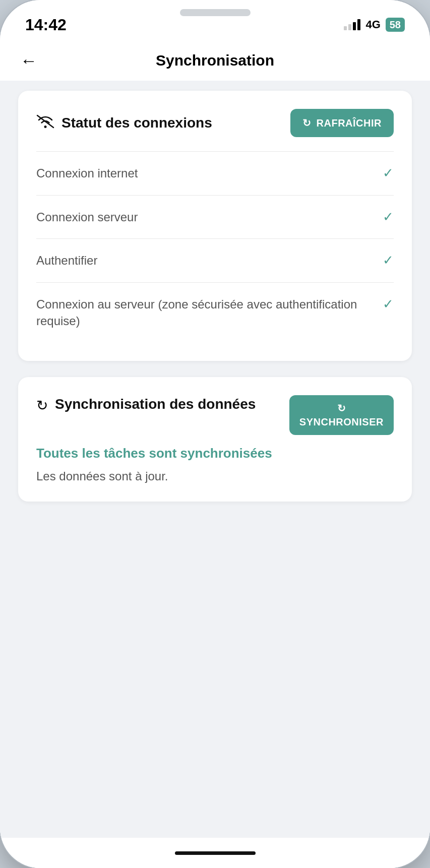  I want to click on page-title: Synchronisation, so click(215, 60).